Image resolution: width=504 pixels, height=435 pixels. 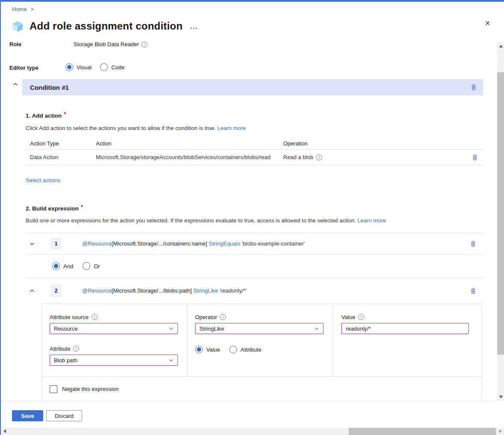 What do you see at coordinates (24, 68) in the screenshot?
I see `editor-type-label: Editor type` at bounding box center [24, 68].